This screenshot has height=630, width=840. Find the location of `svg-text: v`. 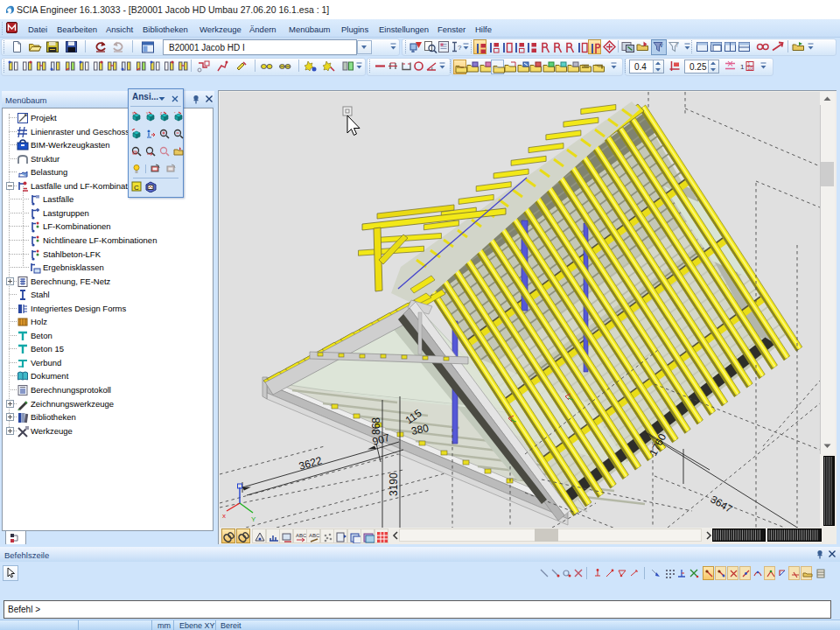

svg-text: v is located at coordinates (662, 46).